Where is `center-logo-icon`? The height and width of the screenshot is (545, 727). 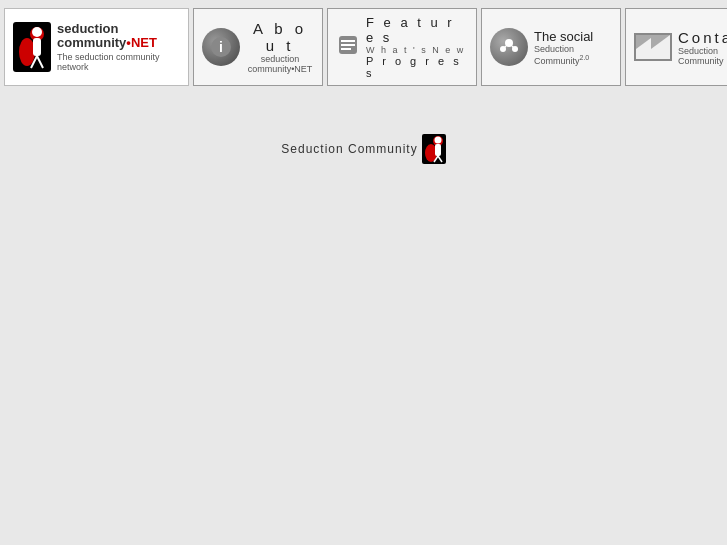
center-logo-icon is located at coordinates (434, 149).